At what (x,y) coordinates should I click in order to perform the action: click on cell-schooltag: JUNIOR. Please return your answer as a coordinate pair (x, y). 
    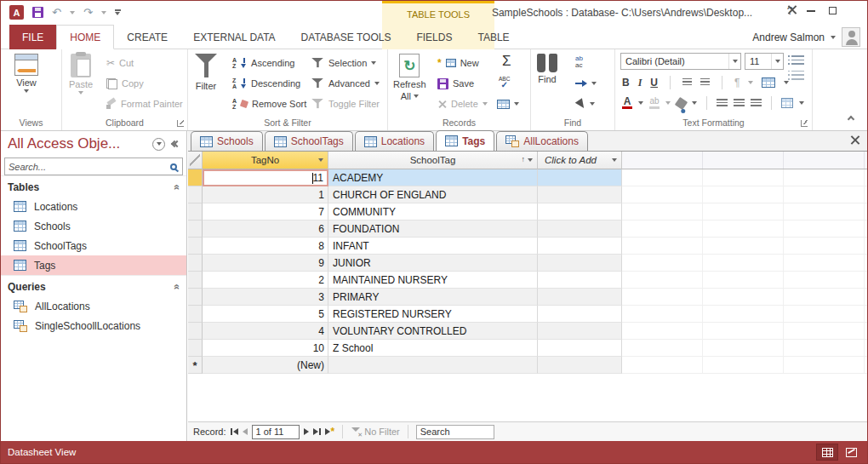
    Looking at the image, I should click on (433, 263).